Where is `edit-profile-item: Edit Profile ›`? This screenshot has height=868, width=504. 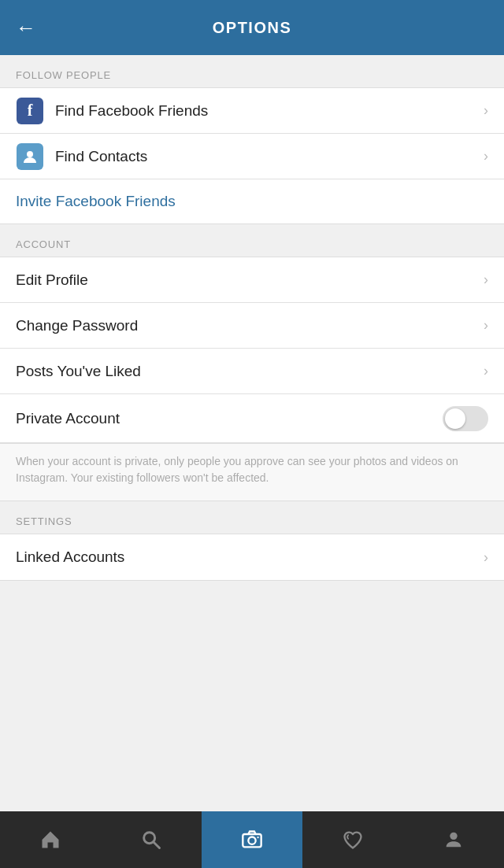
edit-profile-item: Edit Profile › is located at coordinates (252, 280).